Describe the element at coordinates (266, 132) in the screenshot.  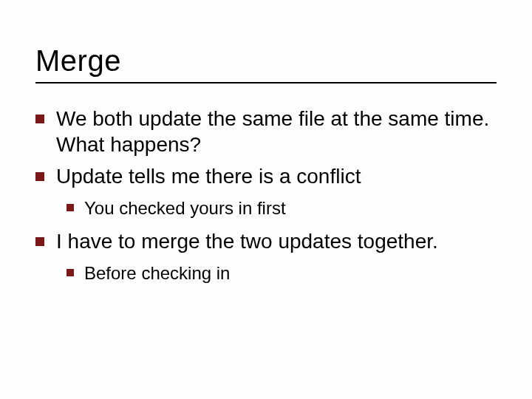
I see `list-item: We both update the same file at the same…` at that location.